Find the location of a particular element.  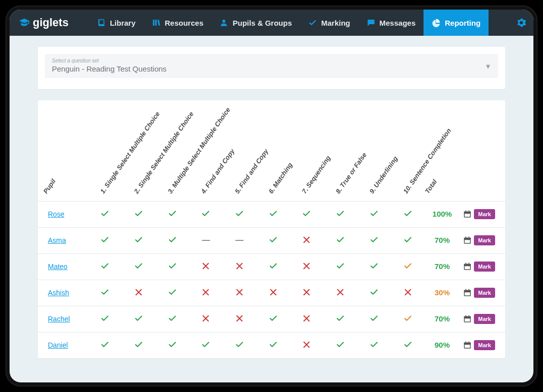

table-row: Rose100%Mark is located at coordinates (271, 214).